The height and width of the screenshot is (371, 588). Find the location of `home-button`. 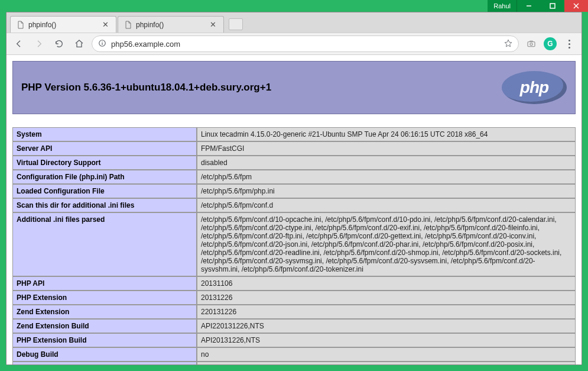

home-button is located at coordinates (79, 44).